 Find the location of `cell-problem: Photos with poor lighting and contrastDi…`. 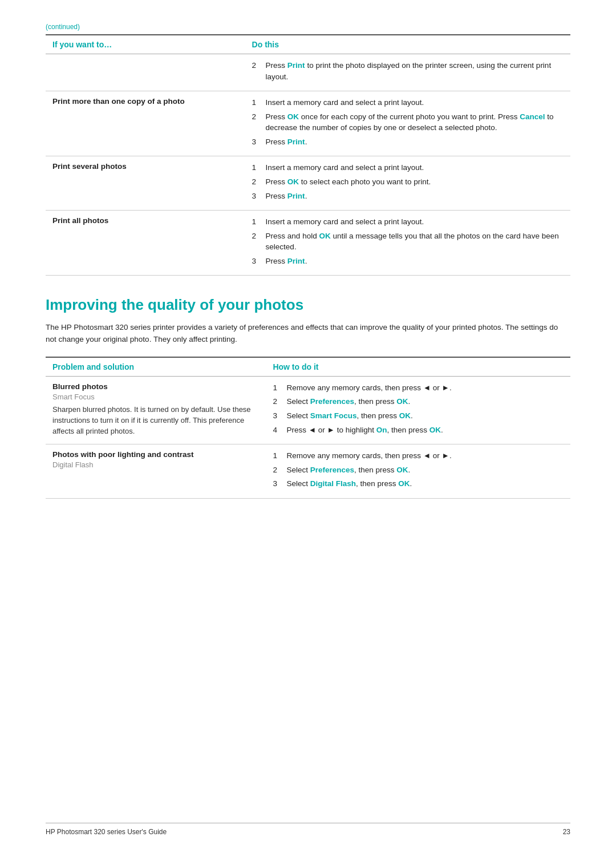

cell-problem: Photos with poor lighting and contrastDi… is located at coordinates (156, 471).